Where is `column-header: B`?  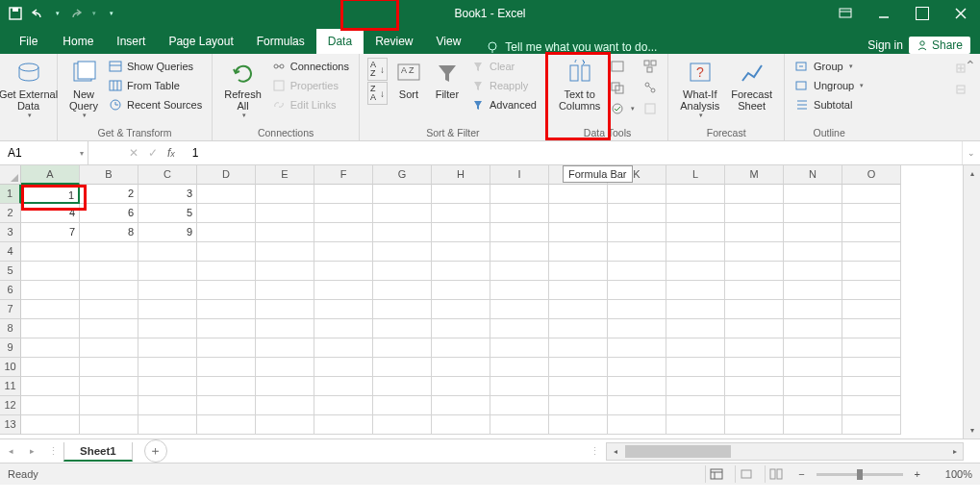 column-header: B is located at coordinates (110, 175).